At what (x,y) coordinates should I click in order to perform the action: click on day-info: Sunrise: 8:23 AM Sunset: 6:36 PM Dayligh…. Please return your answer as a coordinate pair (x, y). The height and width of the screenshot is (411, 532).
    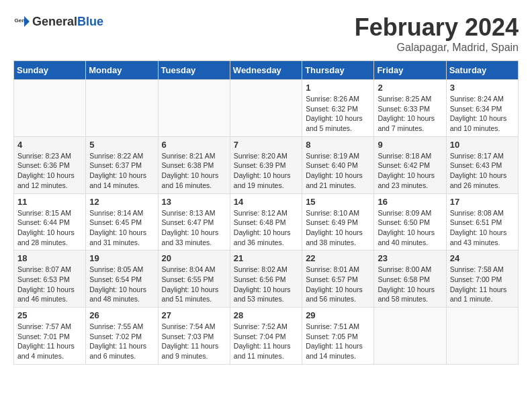
    Looking at the image, I should click on (50, 171).